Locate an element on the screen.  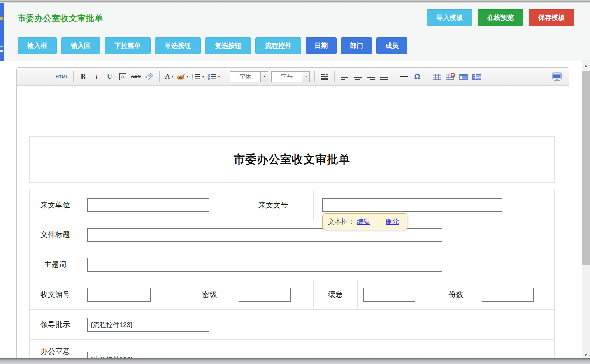
font-size-value: 字号 is located at coordinates (287, 77).